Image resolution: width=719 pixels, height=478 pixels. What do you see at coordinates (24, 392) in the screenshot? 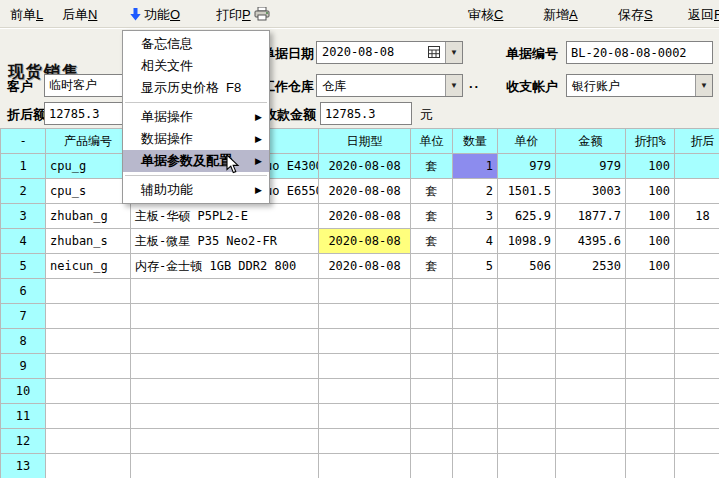
I see `row-number-cell: 10` at bounding box center [24, 392].